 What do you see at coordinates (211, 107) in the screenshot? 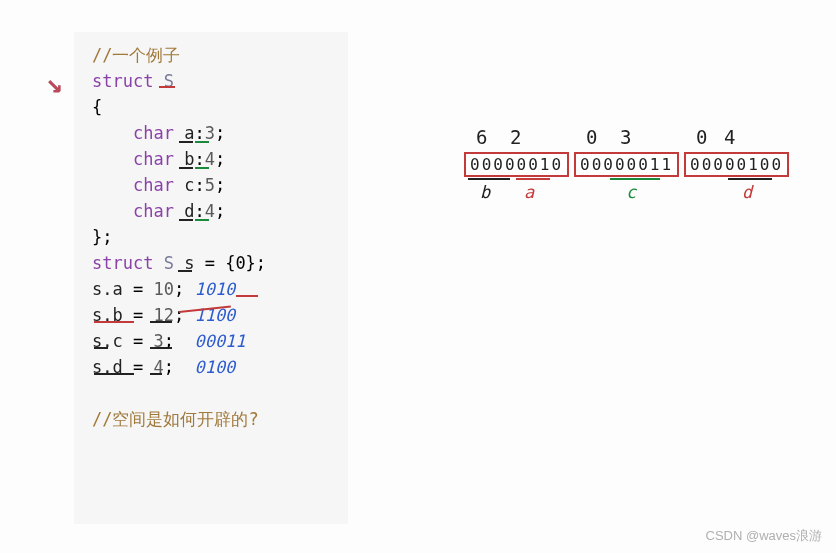
I see `brace-open: {` at bounding box center [211, 107].